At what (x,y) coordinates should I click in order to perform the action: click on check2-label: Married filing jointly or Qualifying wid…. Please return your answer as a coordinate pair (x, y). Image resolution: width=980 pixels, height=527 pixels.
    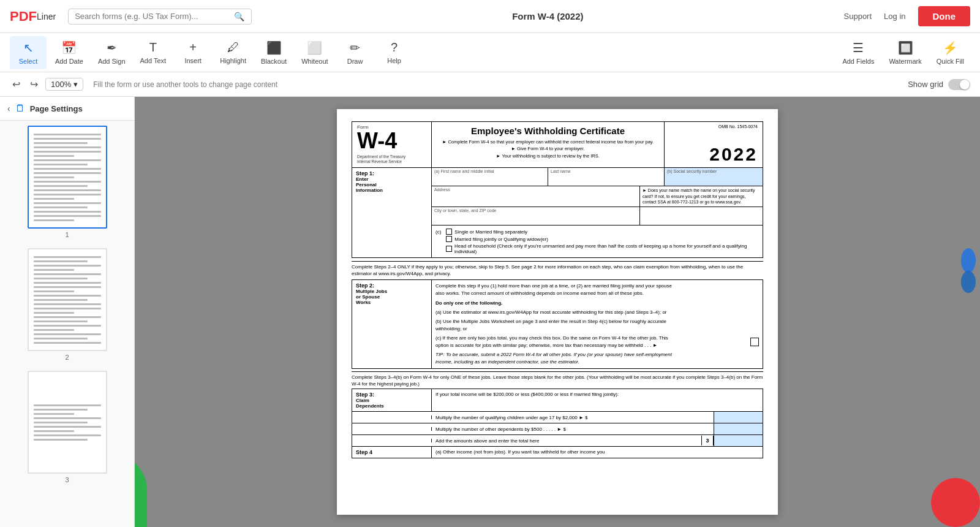
    Looking at the image, I should click on (501, 239).